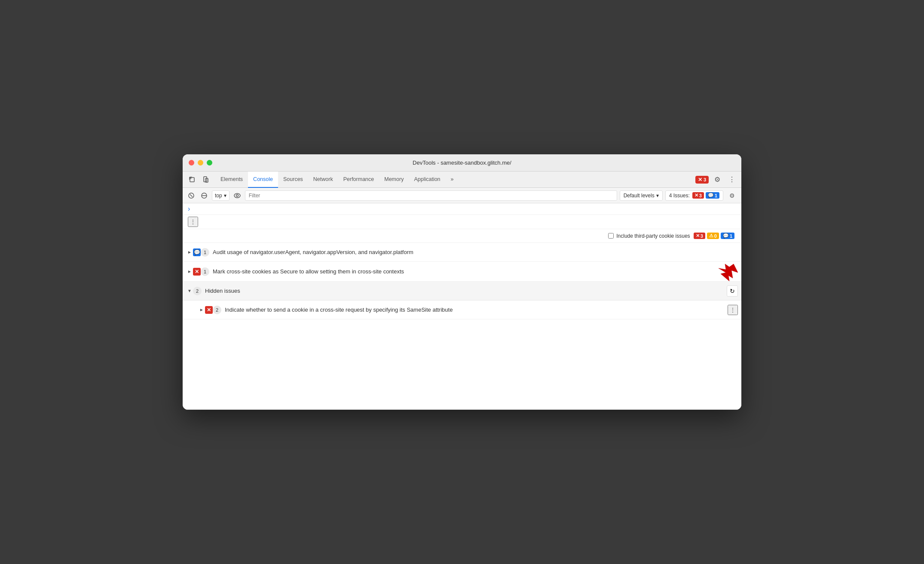  Describe the element at coordinates (323, 180) in the screenshot. I see `tab-network: Network` at that location.